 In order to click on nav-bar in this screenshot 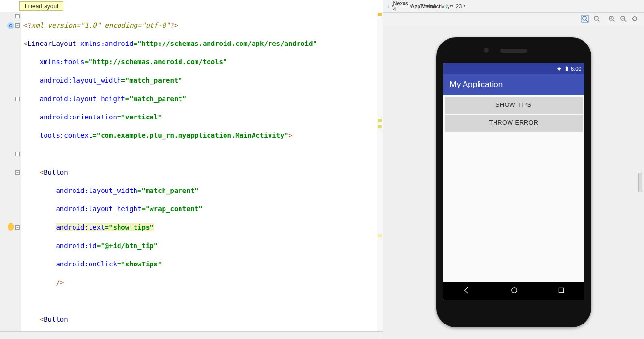, I will do `click(514, 291)`.